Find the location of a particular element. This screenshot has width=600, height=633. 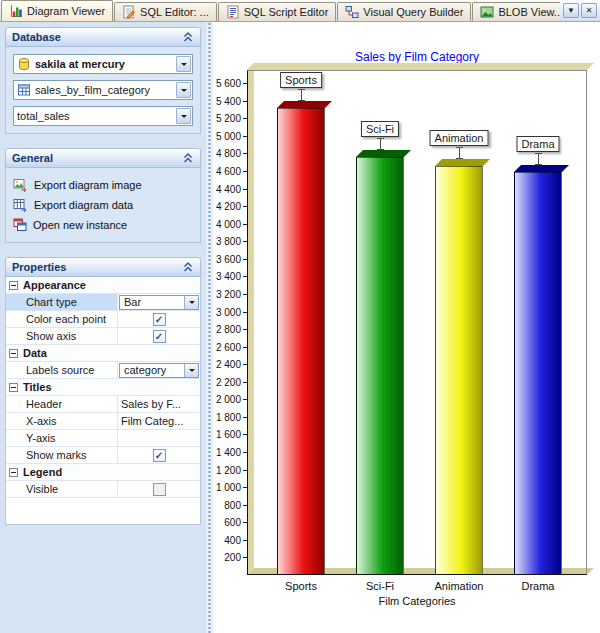

combo-sales-by-film-category: sales_by_film_category is located at coordinates (103, 90).